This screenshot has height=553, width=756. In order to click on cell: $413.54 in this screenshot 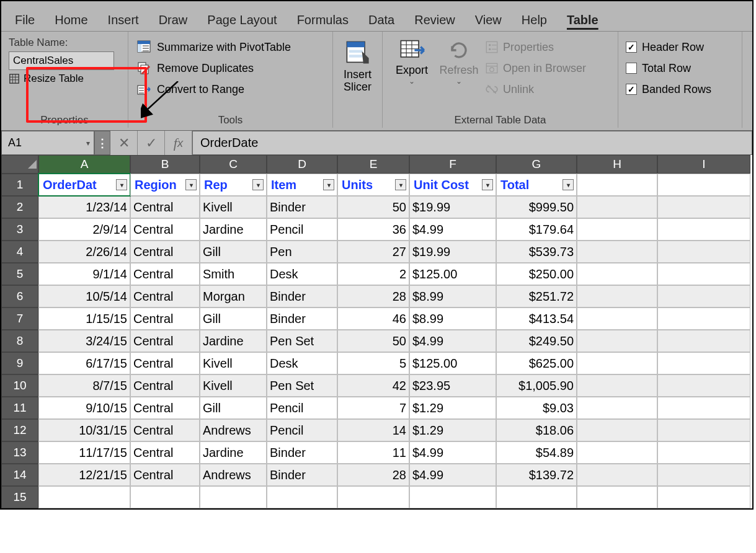, I will do `click(536, 319)`.